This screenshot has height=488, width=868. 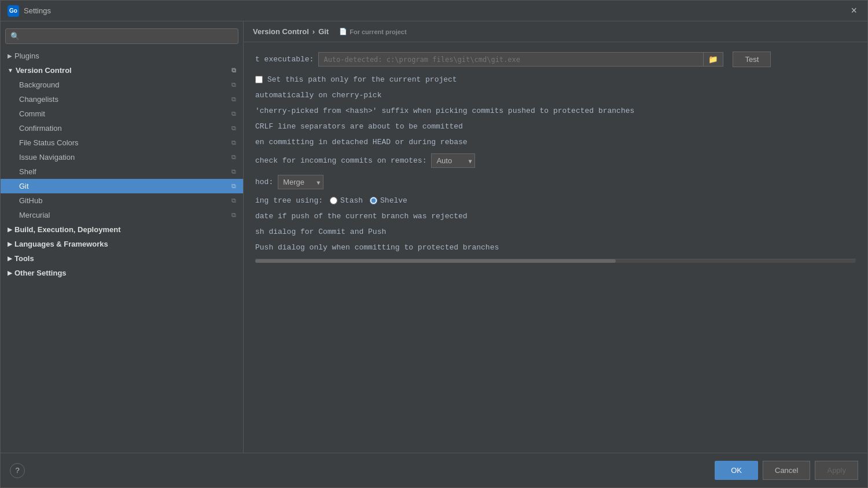 What do you see at coordinates (24, 186) in the screenshot?
I see `sidebar-item-label: Git` at bounding box center [24, 186].